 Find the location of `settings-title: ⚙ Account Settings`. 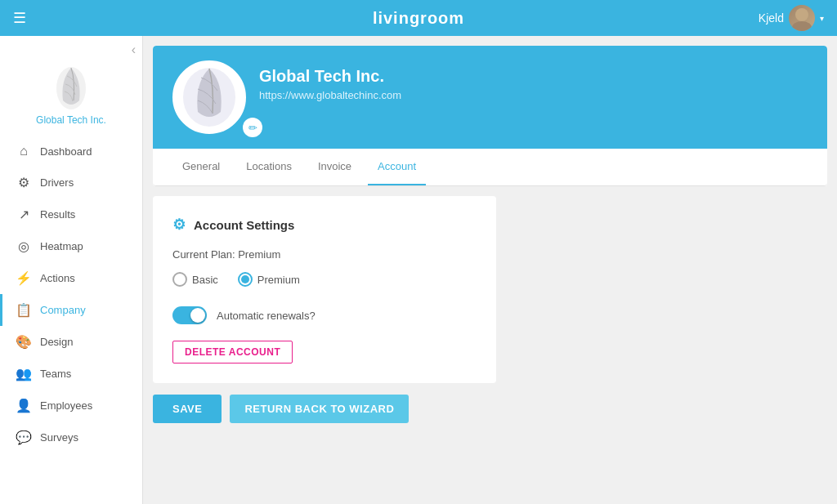

settings-title: ⚙ Account Settings is located at coordinates (325, 225).